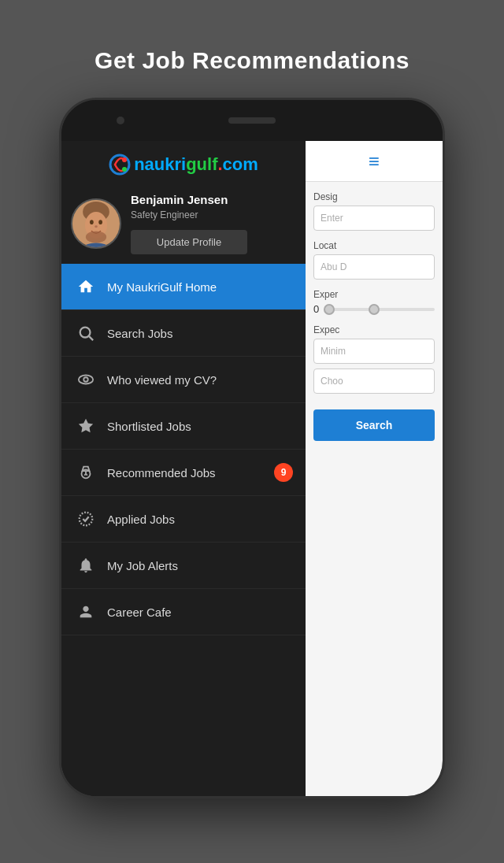  I want to click on bell-icon, so click(86, 565).